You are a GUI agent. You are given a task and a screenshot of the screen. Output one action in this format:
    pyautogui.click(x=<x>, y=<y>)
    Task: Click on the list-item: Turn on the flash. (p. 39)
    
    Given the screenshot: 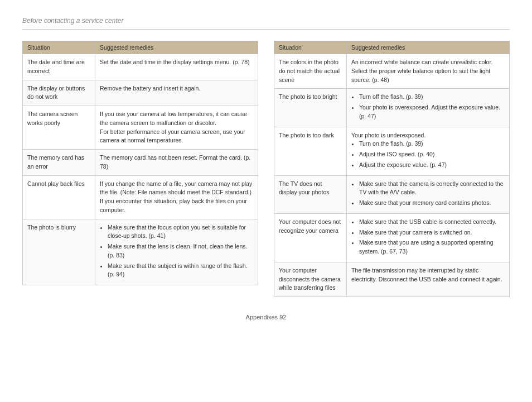 What is the action you would take?
    pyautogui.click(x=432, y=144)
    